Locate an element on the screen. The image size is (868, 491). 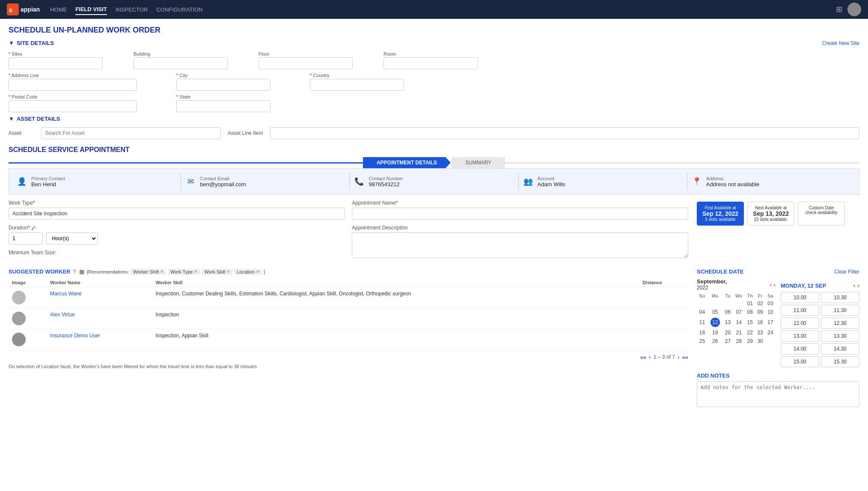
calendar-day-cell: 15 is located at coordinates (750, 322).